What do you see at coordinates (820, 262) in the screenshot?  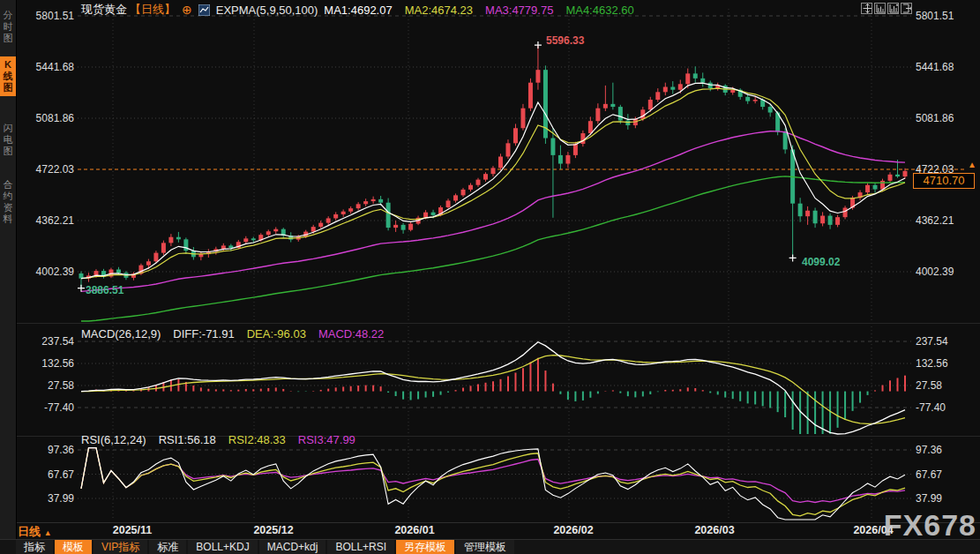 I see `low-price-annotation: 4099.02` at bounding box center [820, 262].